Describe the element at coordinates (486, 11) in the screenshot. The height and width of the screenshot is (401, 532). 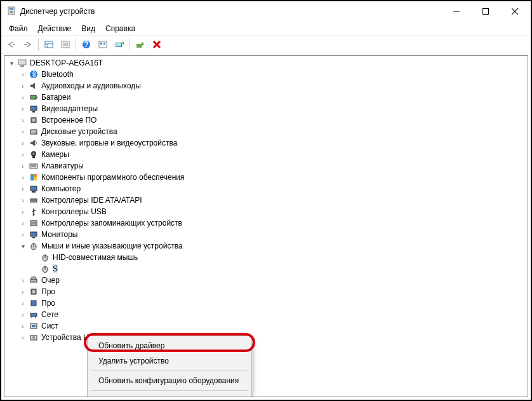
I see `maximize-button` at that location.